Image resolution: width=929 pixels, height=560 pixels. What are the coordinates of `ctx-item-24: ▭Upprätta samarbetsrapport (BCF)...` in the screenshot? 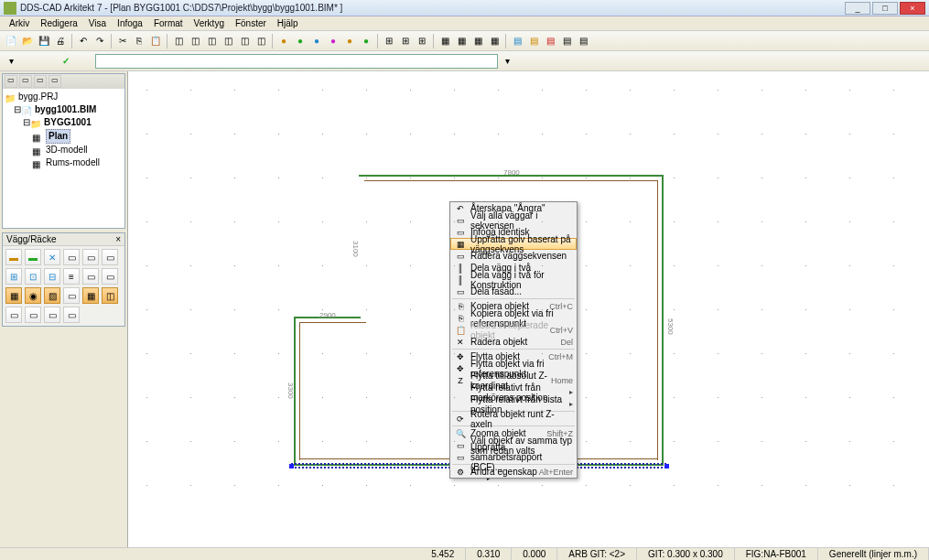 It's located at (513, 458).